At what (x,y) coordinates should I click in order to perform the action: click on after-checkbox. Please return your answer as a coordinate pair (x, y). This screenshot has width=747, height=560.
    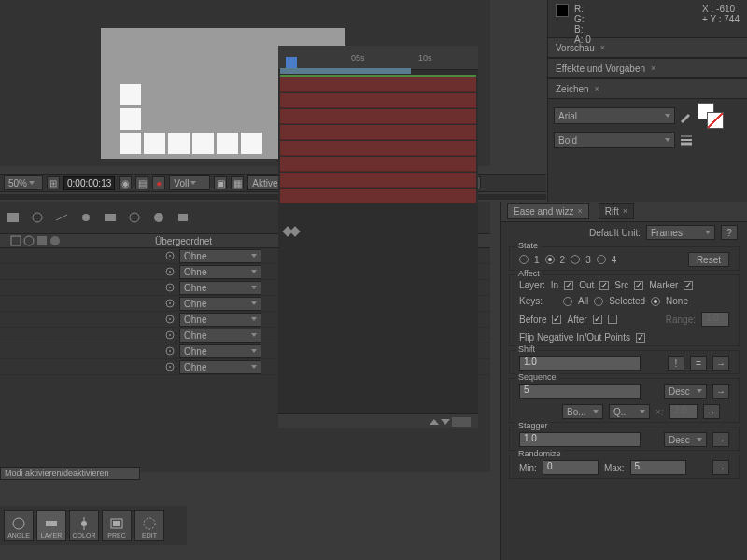
    Looking at the image, I should click on (598, 319).